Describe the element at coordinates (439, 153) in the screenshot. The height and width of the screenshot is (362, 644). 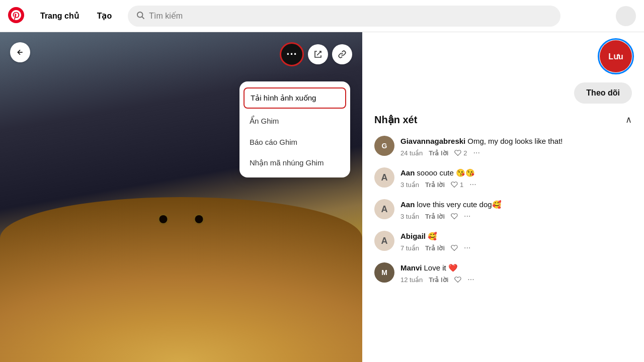
I see `comment-reply-1: Trả lời` at that location.